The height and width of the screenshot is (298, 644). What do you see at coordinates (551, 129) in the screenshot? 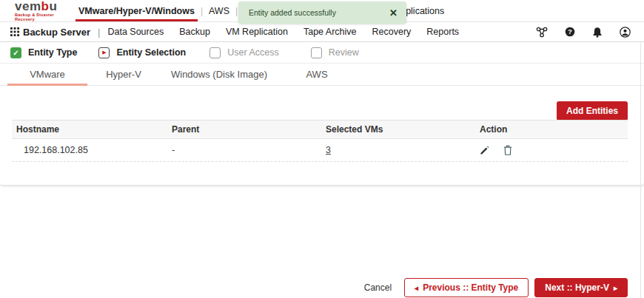
I see `col-action: Action` at bounding box center [551, 129].